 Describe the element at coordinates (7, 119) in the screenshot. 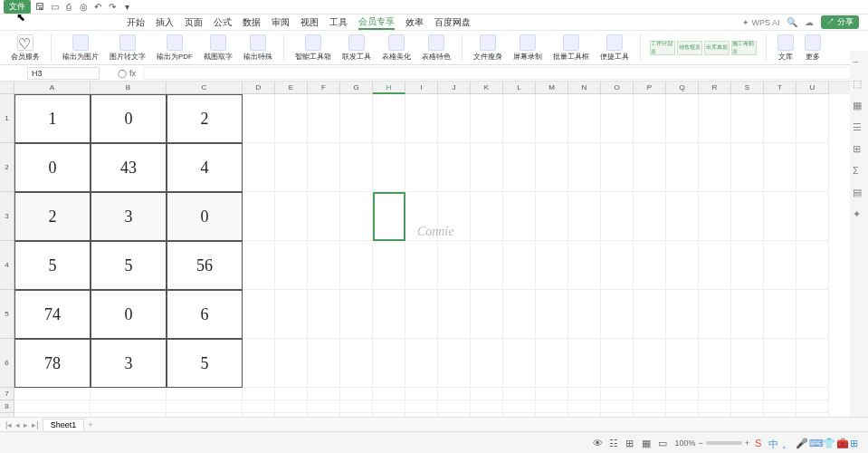

I see `row-header: 1` at that location.